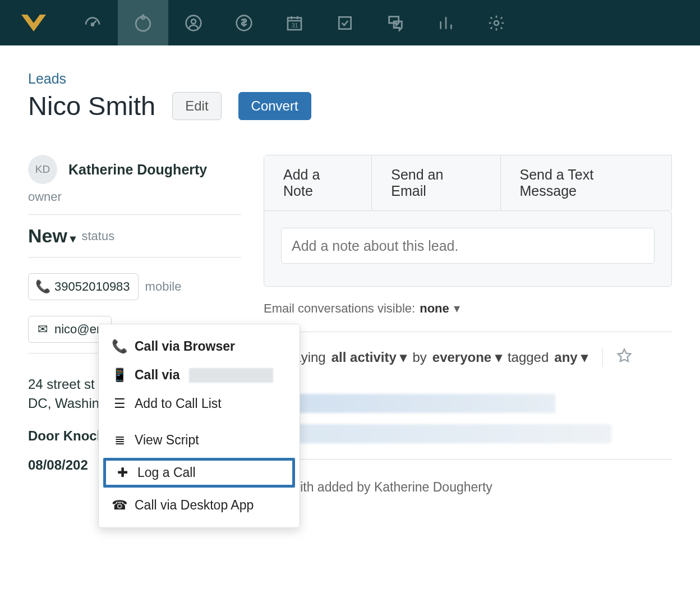 The height and width of the screenshot is (597, 700). What do you see at coordinates (294, 22) in the screenshot?
I see `nav-calendar: 31` at bounding box center [294, 22].